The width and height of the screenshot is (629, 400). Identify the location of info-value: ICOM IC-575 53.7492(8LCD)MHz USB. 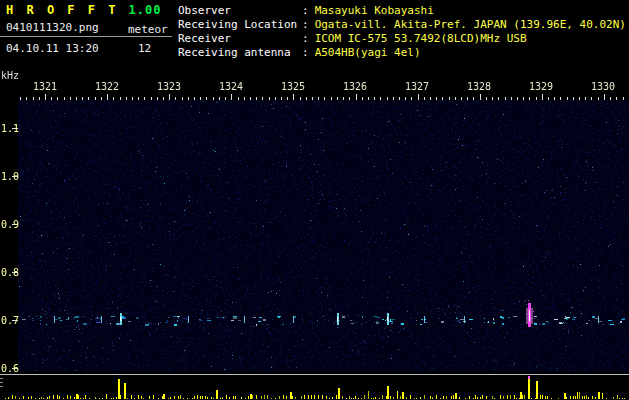
(421, 38).